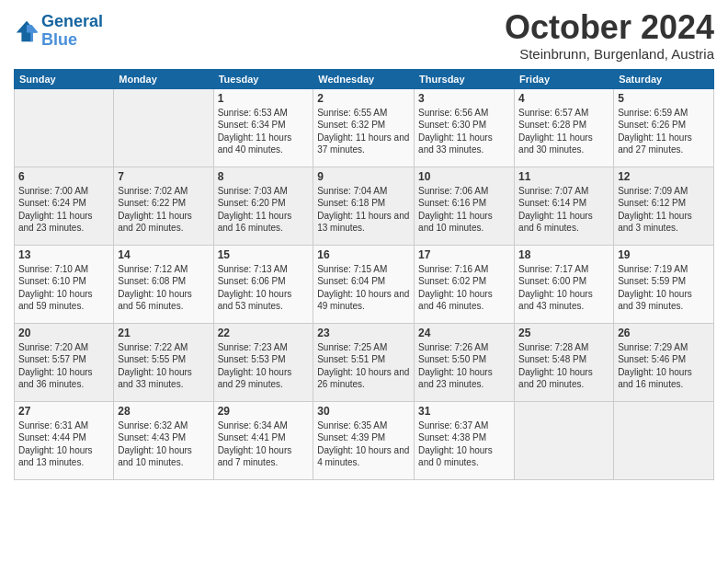 This screenshot has width=728, height=563. Describe the element at coordinates (465, 206) in the screenshot. I see `calendar-cell: 10Sunrise: 7:06 AMSunset: 6:16 PMDayligh…` at that location.